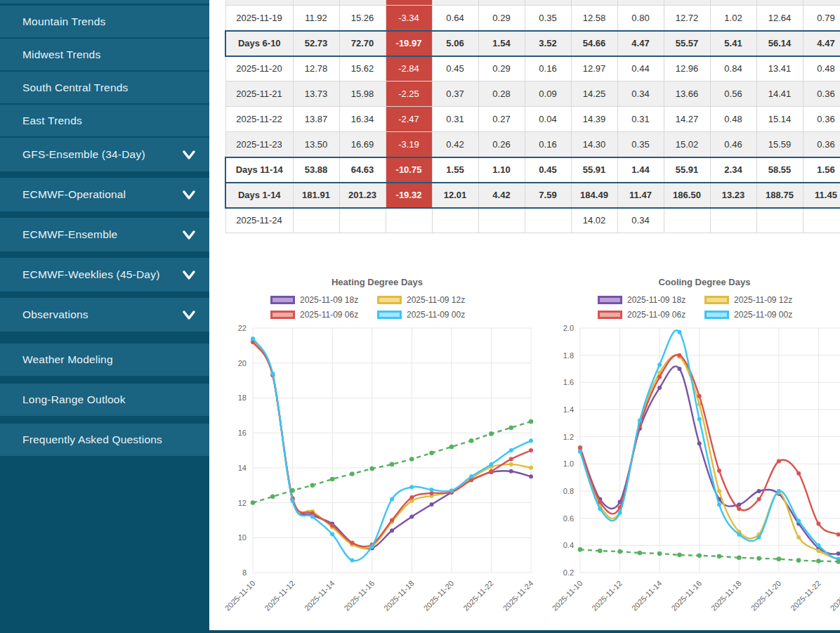  What do you see at coordinates (780, 195) in the screenshot?
I see `table-cell: 188.75` at bounding box center [780, 195].